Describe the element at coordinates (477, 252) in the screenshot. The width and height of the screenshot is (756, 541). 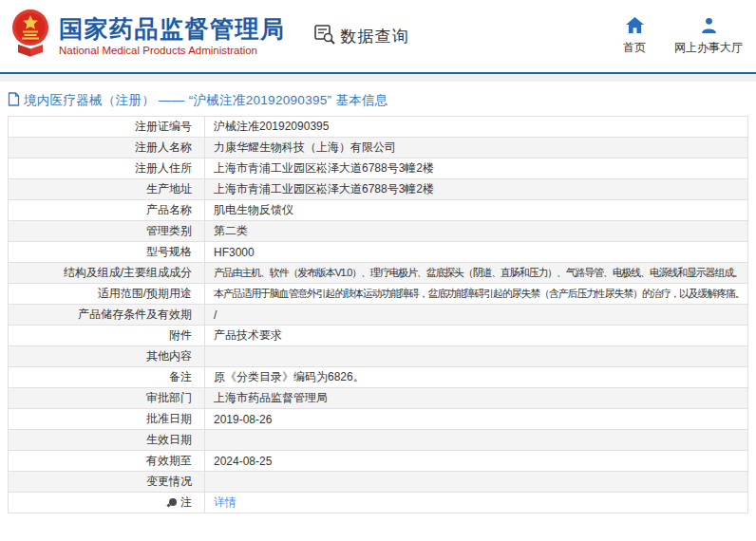
I see `row-value-cell: HF3000` at that location.